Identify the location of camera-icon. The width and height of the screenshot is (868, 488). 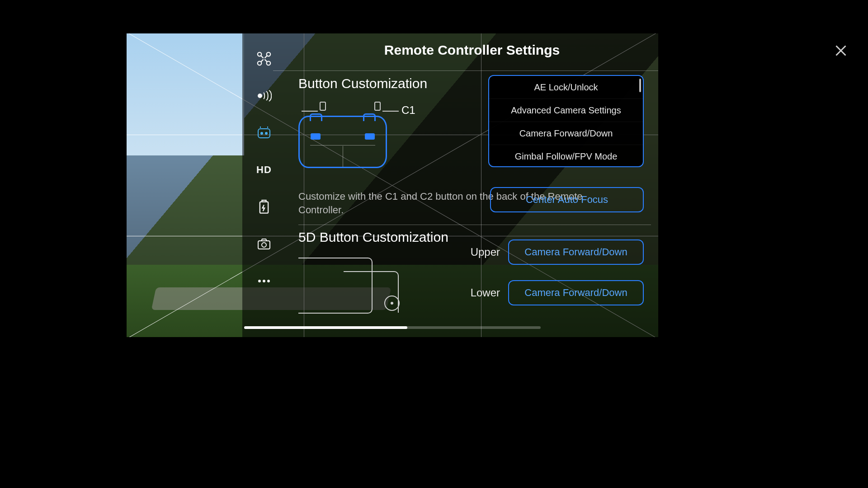
(264, 244).